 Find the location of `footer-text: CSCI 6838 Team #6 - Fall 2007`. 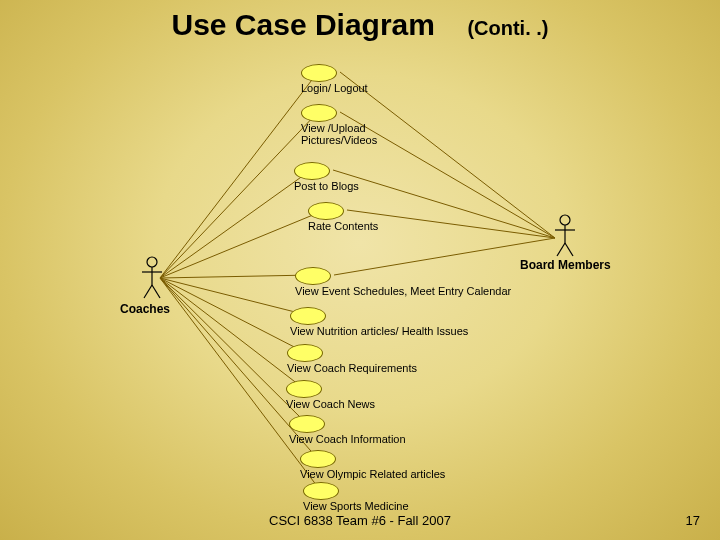

footer-text: CSCI 6838 Team #6 - Fall 2007 is located at coordinates (360, 520).